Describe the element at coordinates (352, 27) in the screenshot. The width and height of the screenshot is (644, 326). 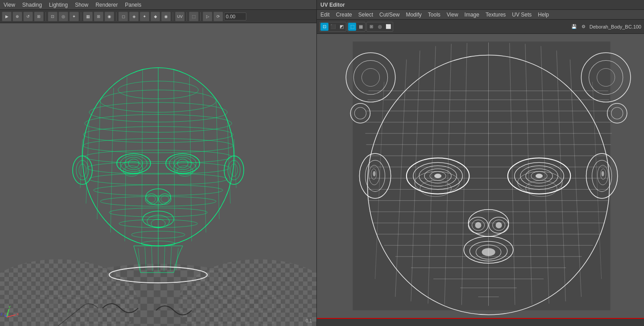
I see `uv-checker-btn: ⬚` at that location.